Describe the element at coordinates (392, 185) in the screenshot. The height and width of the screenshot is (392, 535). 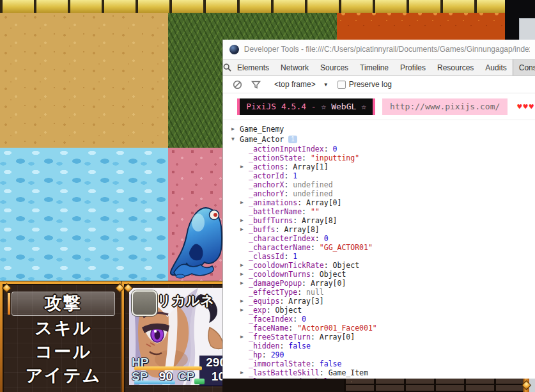
I see `console-property-row: _anchorX: undefined` at that location.